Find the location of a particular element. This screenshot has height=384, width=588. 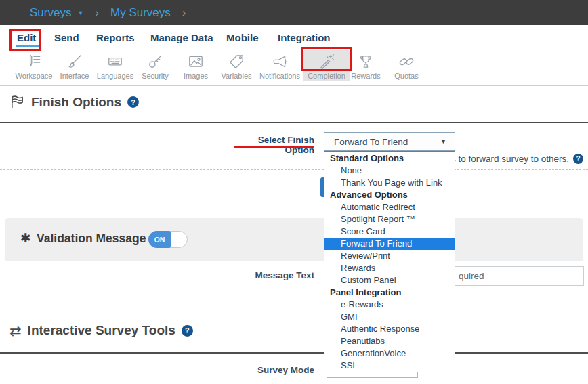

interactive-survey-tools-heading: ⇄ Interactive Survey Tools ? is located at coordinates (102, 330).